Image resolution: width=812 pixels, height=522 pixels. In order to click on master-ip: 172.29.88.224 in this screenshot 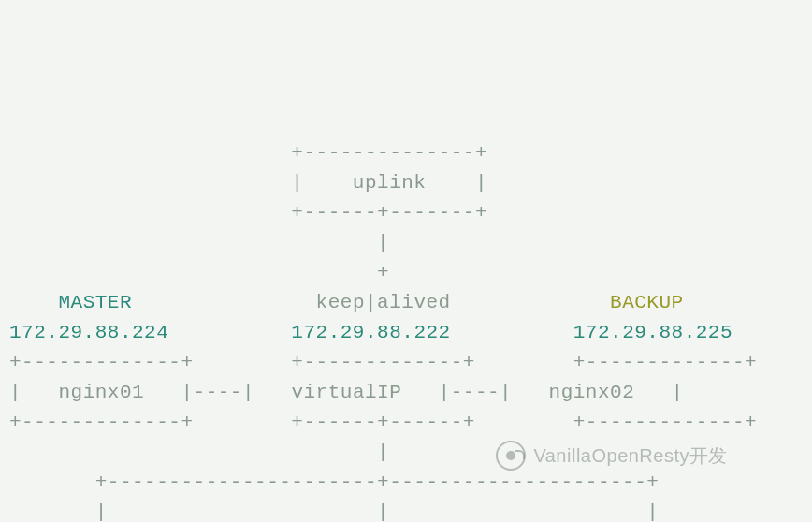, I will do `click(89, 333)`.